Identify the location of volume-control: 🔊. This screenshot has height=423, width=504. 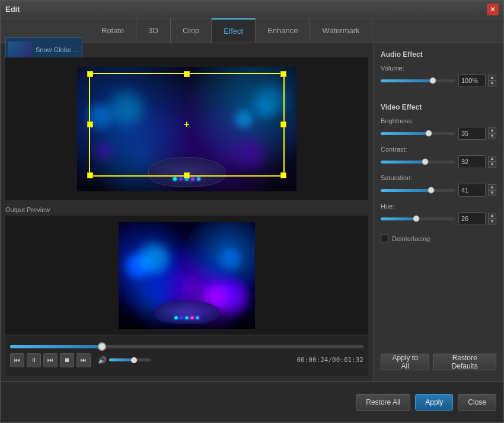
(125, 360).